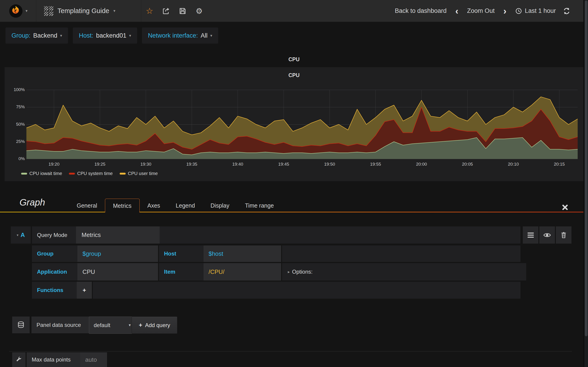 The image size is (588, 367). I want to click on query-mode-dropdown: Metrics ▾, so click(123, 235).